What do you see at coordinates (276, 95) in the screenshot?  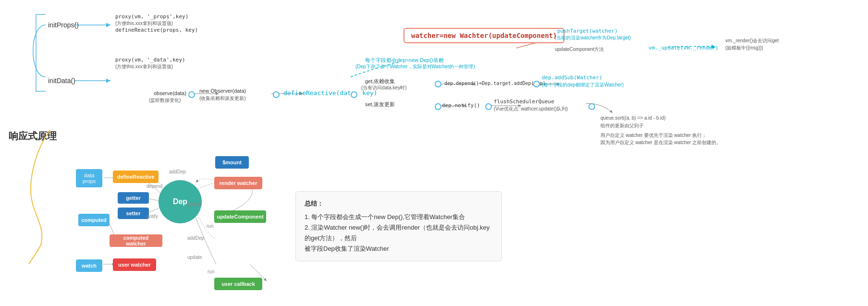 I see `observer-circle` at bounding box center [276, 95].